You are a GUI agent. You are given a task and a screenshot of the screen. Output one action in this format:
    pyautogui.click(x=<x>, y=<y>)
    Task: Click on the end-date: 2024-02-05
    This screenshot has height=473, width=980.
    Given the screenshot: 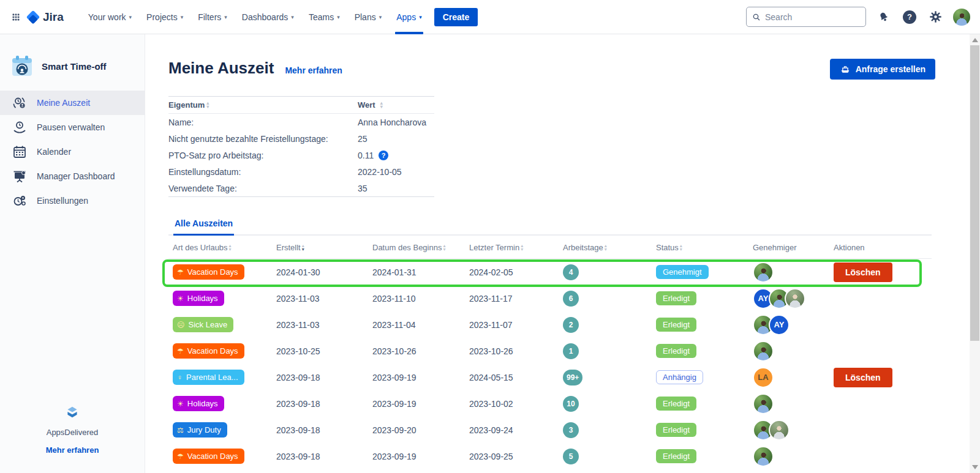 What is the action you would take?
    pyautogui.click(x=512, y=272)
    